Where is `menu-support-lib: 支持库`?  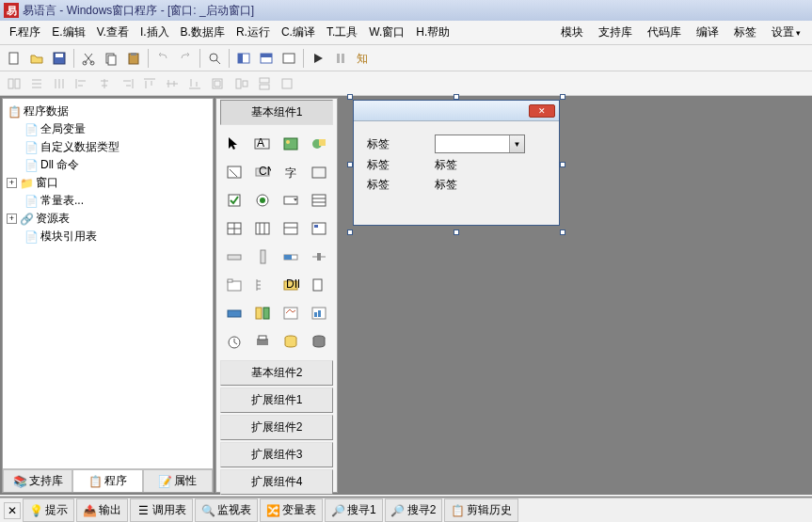
menu-support-lib: 支持库 is located at coordinates (615, 32).